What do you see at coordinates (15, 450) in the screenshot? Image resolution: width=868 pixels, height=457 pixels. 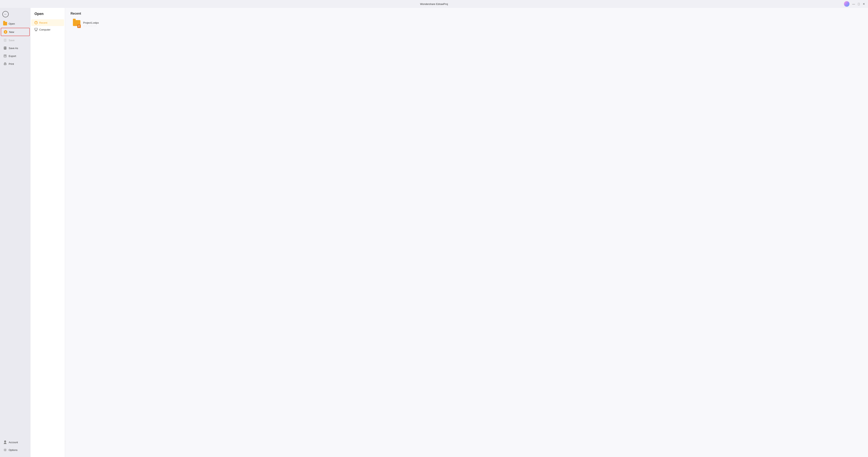 I see `sidebar-item-options: Options` at bounding box center [15, 450].